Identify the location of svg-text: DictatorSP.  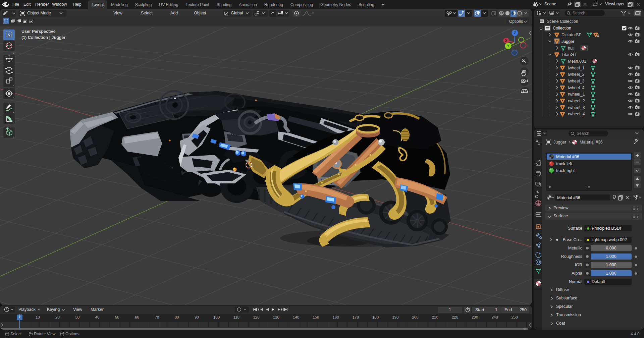
(572, 35).